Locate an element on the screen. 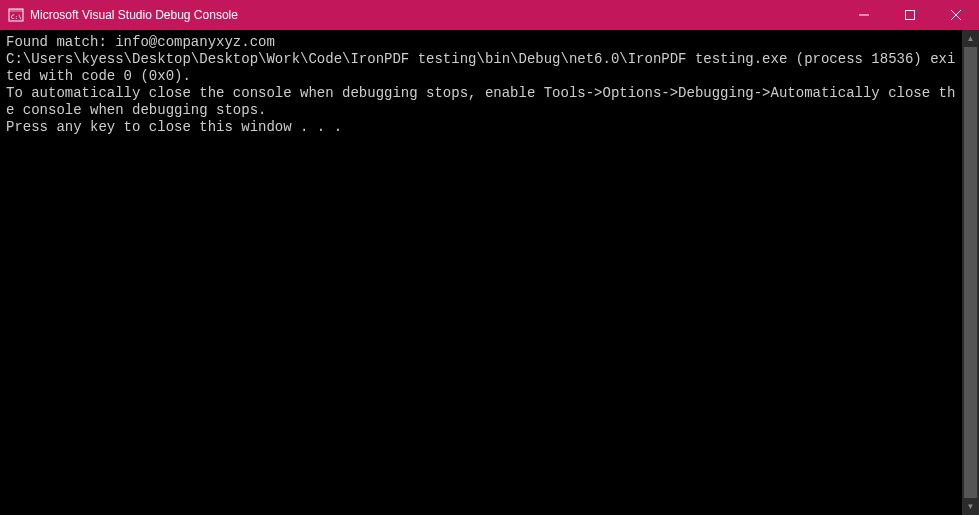 This screenshot has width=979, height=515. window-title: Microsoft Visual Studio Debug Console is located at coordinates (436, 15).